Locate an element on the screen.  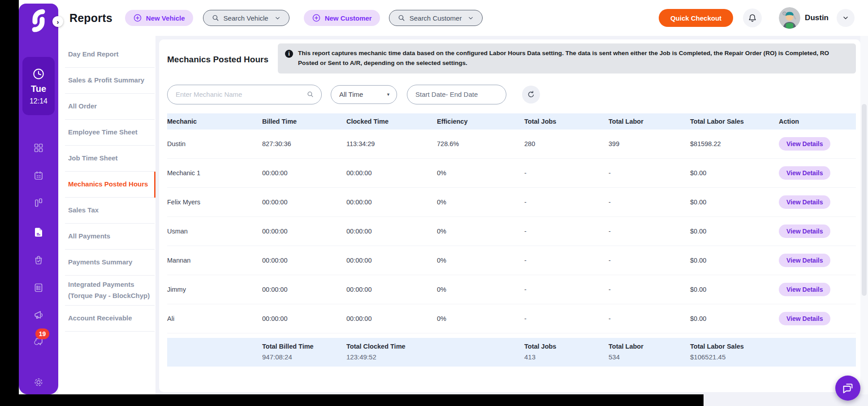
table-row: Ali 00:00:00 00:00:00 0% - - $0.00 View … is located at coordinates (512, 319).